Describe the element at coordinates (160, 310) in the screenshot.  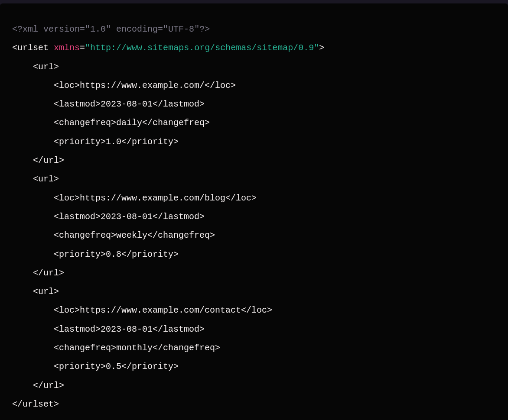
I see `loc-value: https://www.example.com/contact` at that location.